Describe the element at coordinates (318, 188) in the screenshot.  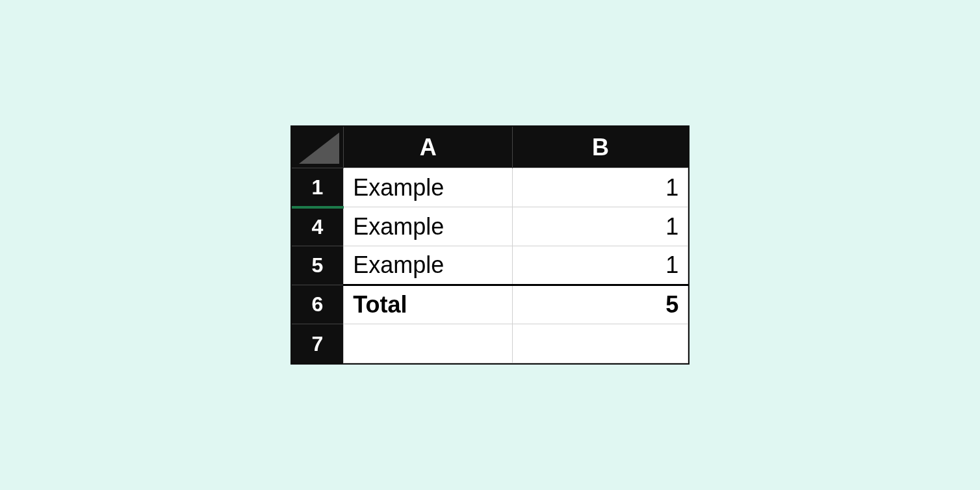
I see `row-header-1: 1` at that location.